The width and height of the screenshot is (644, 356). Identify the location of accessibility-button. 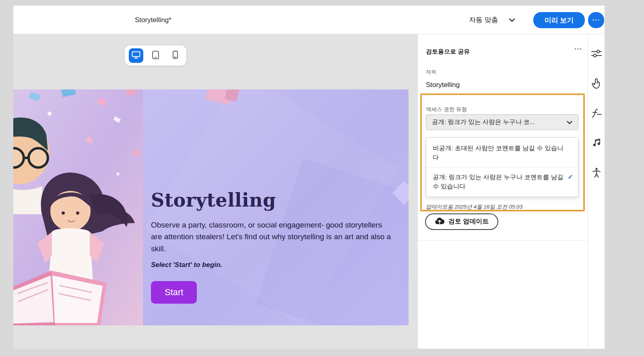
(597, 173).